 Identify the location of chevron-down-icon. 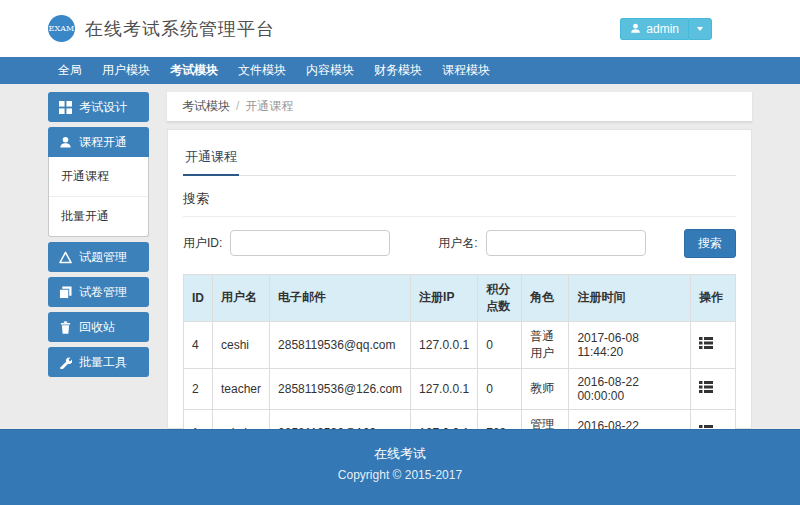
(700, 29).